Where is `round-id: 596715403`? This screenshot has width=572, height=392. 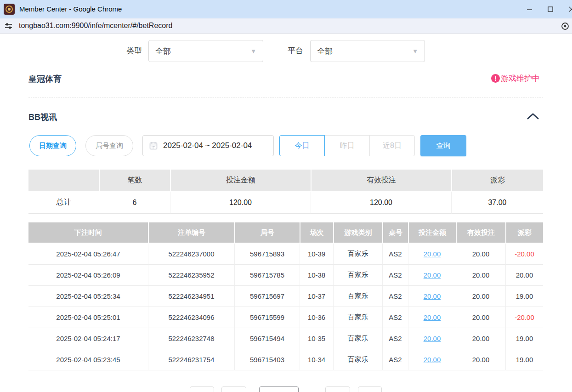 round-id: 596715403 is located at coordinates (267, 360).